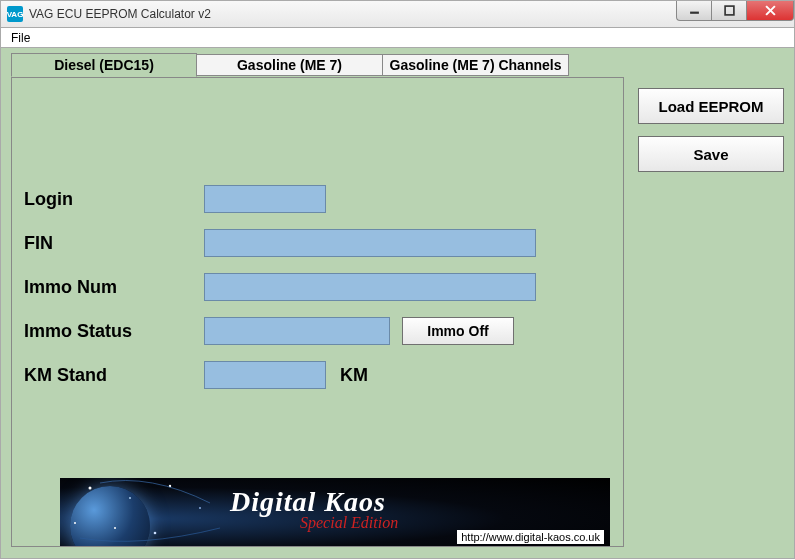 The height and width of the screenshot is (560, 795). Describe the element at coordinates (354, 376) in the screenshot. I see `km-unit-label: KM` at that location.